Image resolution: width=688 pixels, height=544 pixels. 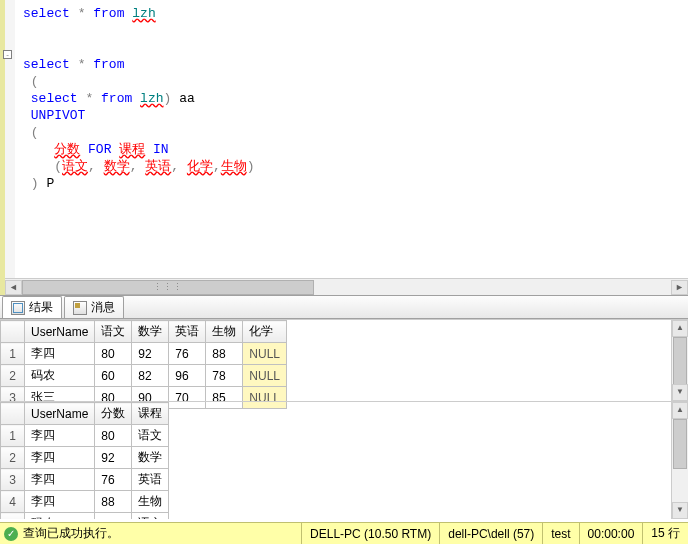 What do you see at coordinates (344, 533) in the screenshot?
I see `status-bar: ✓ 查询已成功执行。 DELL-PC (10.50 RTM) dell-PC\d…` at bounding box center [344, 533].